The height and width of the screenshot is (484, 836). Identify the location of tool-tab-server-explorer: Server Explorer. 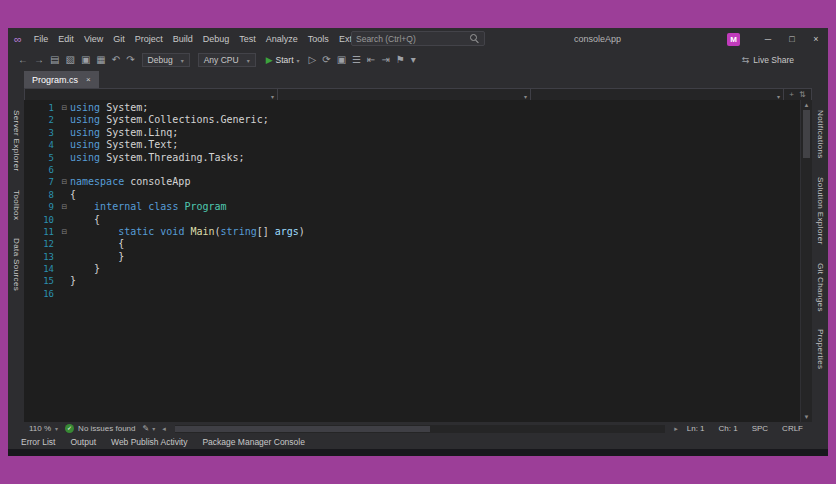
(16, 141).